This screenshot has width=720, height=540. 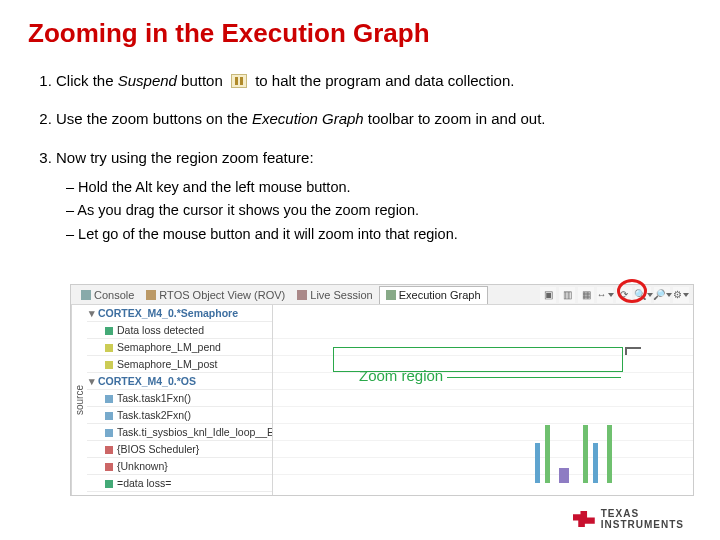 I want to click on step-3-sublist: Hold the Alt key and the left mouse butt…, so click(x=374, y=212).